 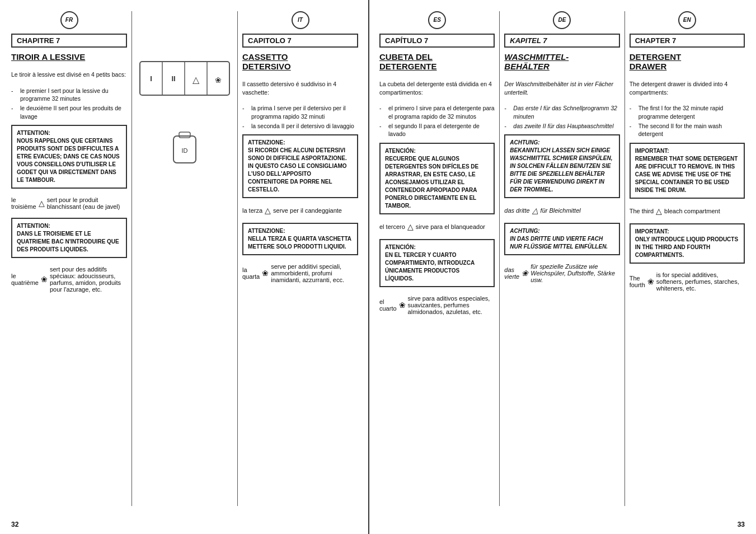 What do you see at coordinates (300, 210) in the screenshot?
I see `it-bleach-row: la terza △ serve per il candeggiante` at bounding box center [300, 210].